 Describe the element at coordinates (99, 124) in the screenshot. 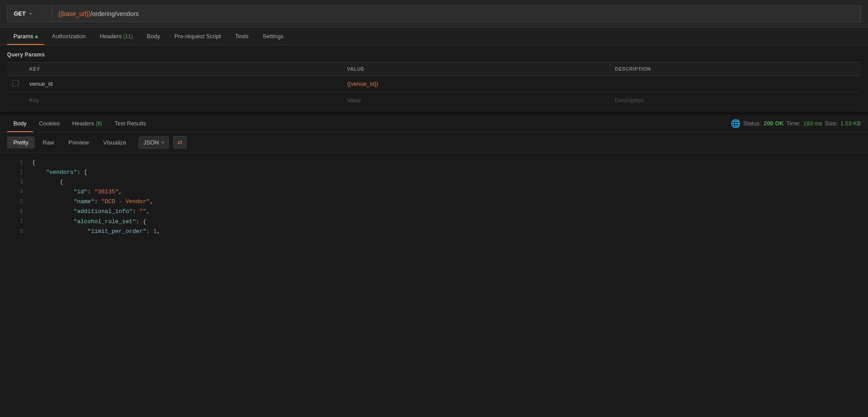

I see `response-headers-badge: (8)` at that location.